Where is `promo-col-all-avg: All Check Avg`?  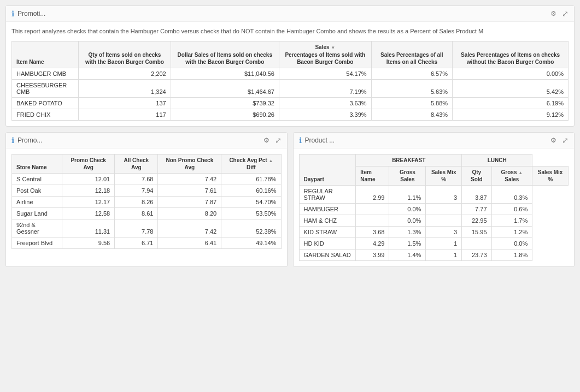 promo-col-all-avg: All Check Avg is located at coordinates (137, 164).